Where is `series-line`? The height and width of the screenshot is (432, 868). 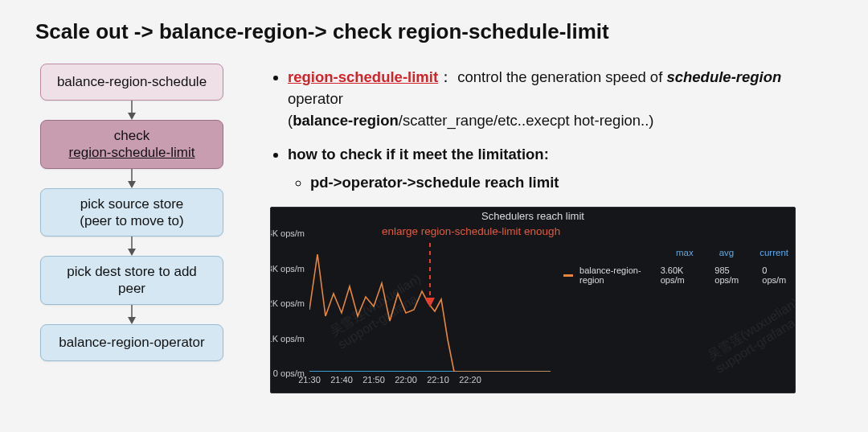 series-line is located at coordinates (430, 313).